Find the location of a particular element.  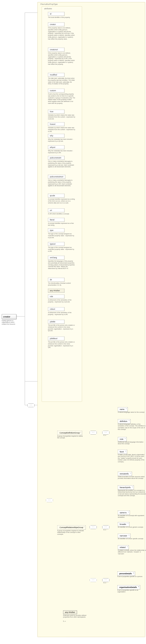

attr-name: literal is located at coordinates (56, 220).